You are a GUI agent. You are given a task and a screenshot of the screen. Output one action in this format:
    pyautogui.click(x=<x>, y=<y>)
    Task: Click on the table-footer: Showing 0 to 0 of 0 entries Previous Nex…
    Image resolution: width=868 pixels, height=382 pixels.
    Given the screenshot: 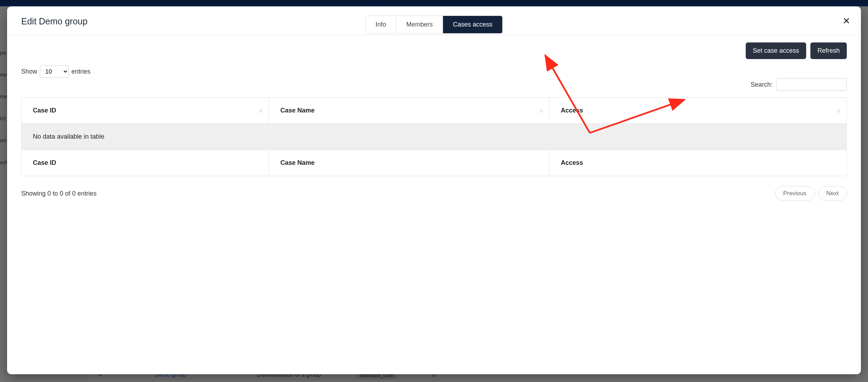 What is the action you would take?
    pyautogui.click(x=434, y=193)
    